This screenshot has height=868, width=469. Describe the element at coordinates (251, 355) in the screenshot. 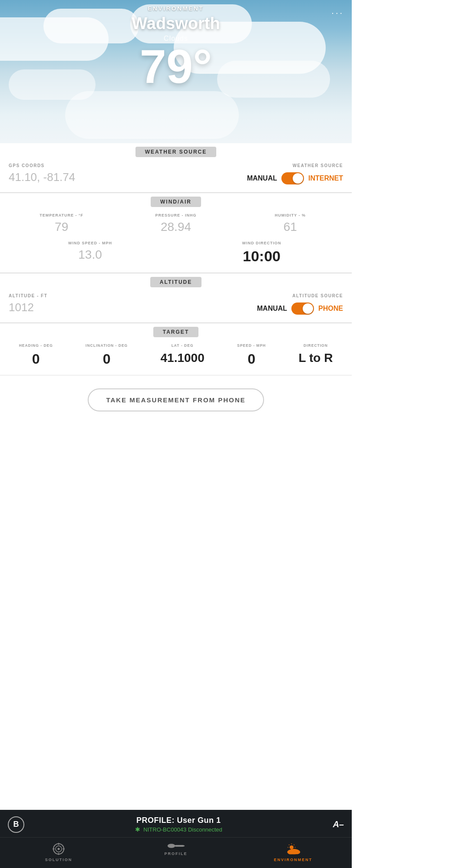

I see `speed-col: SPEED - MPH 0` at that location.